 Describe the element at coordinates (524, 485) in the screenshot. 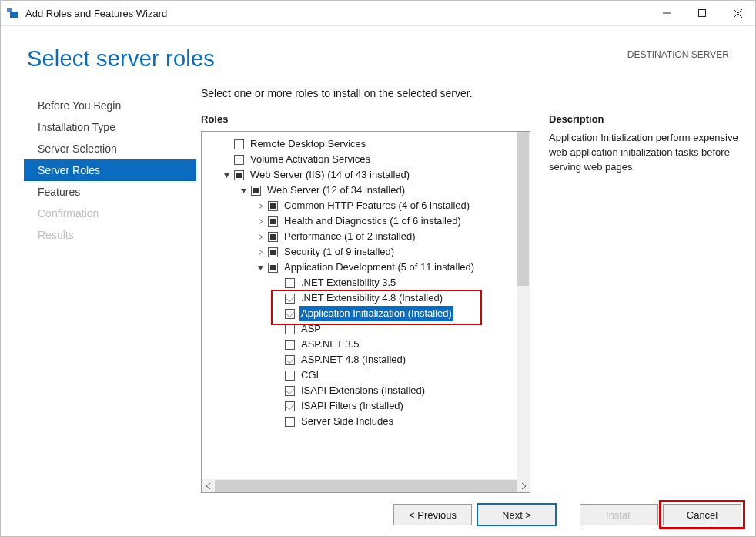

I see `scroll-right-icon` at that location.